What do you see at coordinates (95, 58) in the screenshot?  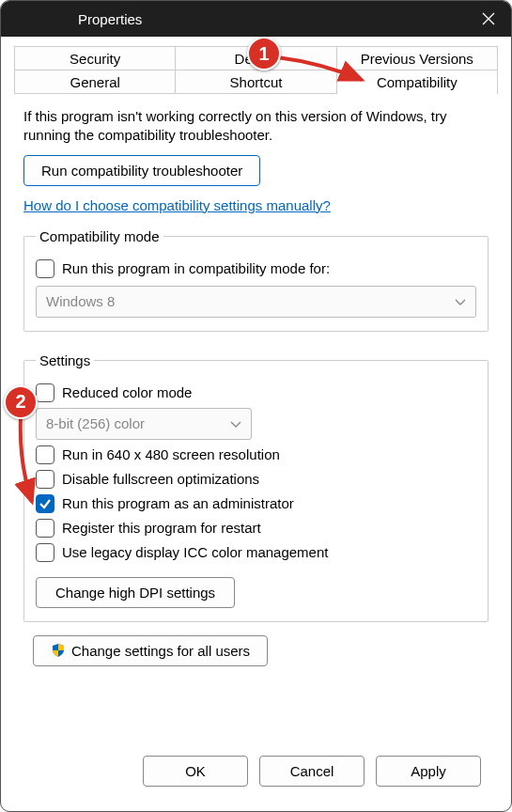 I see `tab-security: Security` at bounding box center [95, 58].